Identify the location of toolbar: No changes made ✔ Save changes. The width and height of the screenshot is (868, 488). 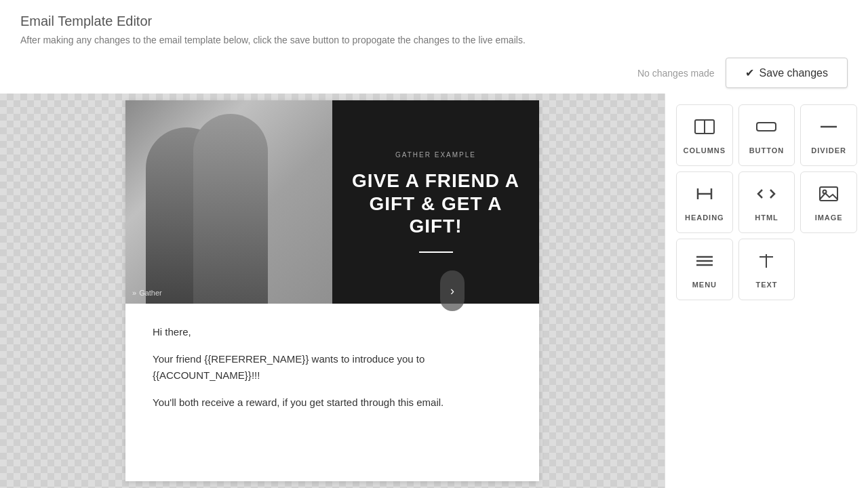
(434, 73).